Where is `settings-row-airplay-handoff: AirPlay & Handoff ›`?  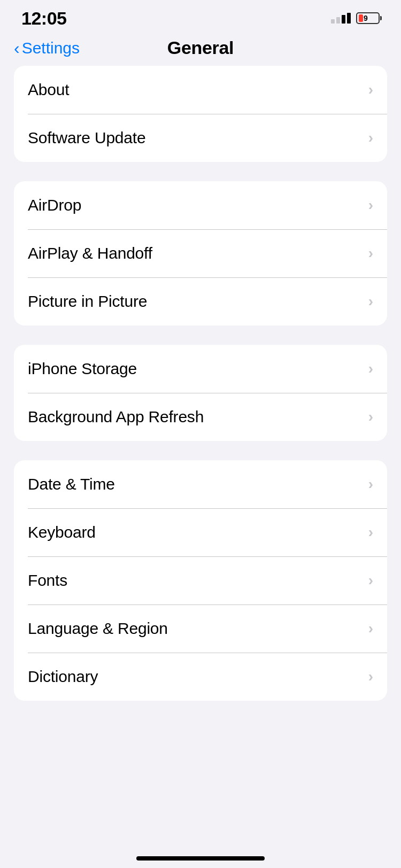 settings-row-airplay-handoff: AirPlay & Handoff › is located at coordinates (200, 253).